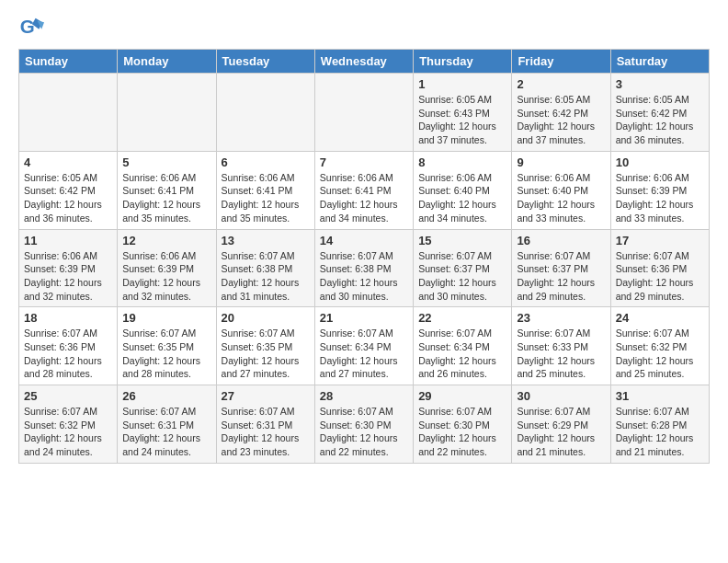  What do you see at coordinates (462, 318) in the screenshot?
I see `day-number: 22` at bounding box center [462, 318].